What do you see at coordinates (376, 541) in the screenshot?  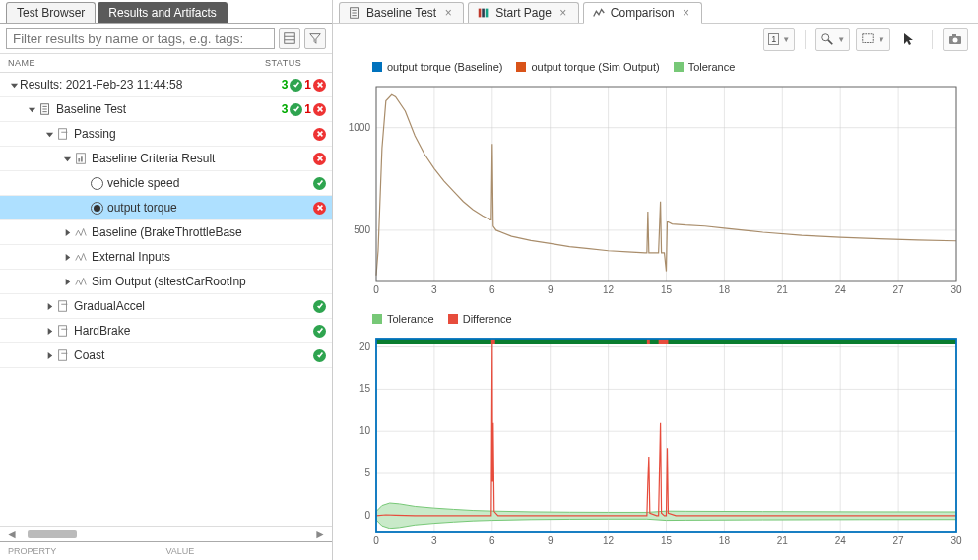 I see `svg-text: 0` at bounding box center [376, 541].